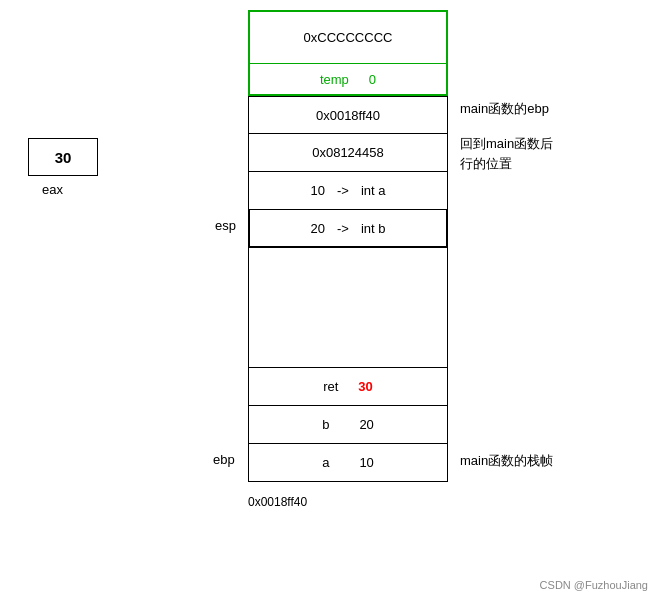 This screenshot has width=658, height=601. What do you see at coordinates (348, 191) in the screenshot?
I see `cell-int-a: 10 -> int a` at bounding box center [348, 191].